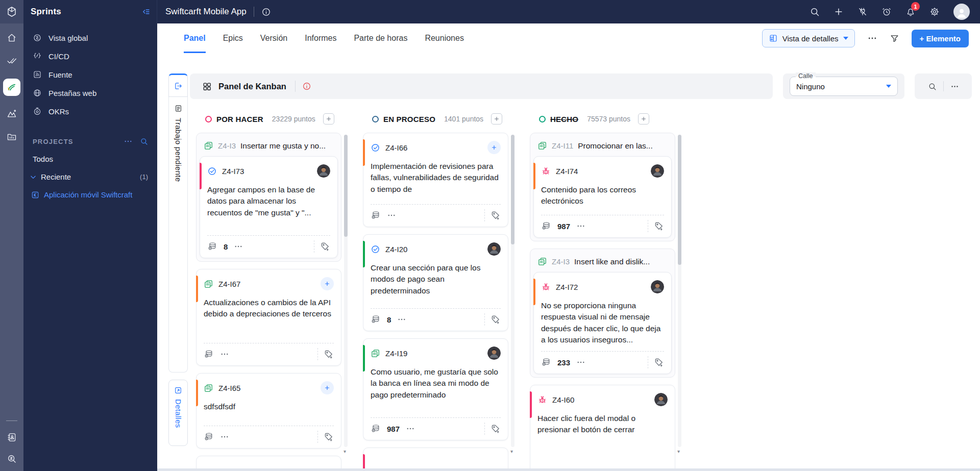 The width and height of the screenshot is (980, 471). I want to click on board-warning-info-icon, so click(307, 86).